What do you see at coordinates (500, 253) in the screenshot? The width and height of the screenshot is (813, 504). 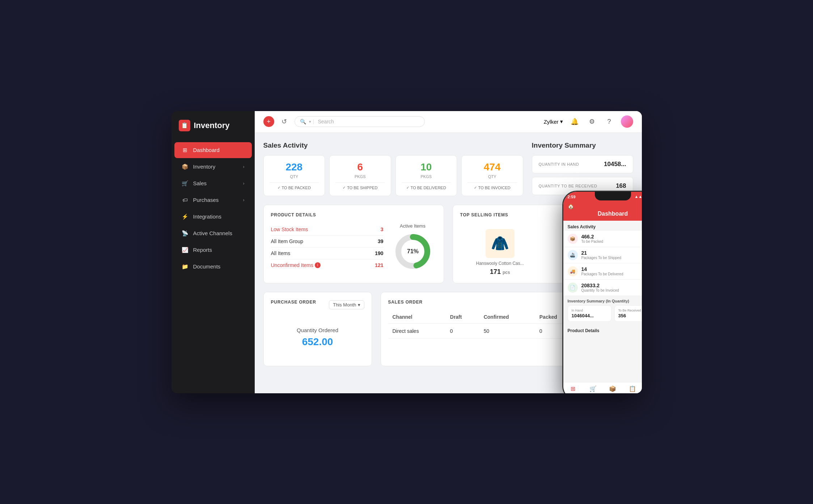 I see `selling-item-1: 🧥 Hanswooly Cotton Cas... 171 pcs` at bounding box center [500, 253].